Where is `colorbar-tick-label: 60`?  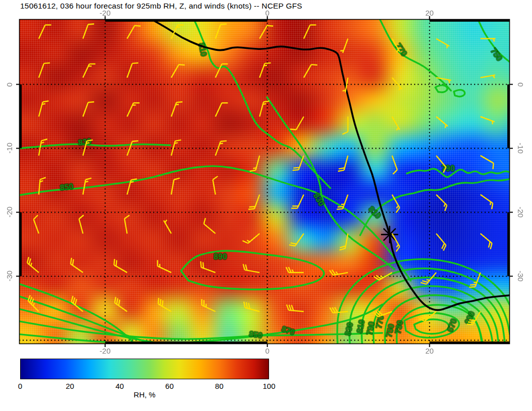
colorbar-tick-label: 60 is located at coordinates (169, 386).